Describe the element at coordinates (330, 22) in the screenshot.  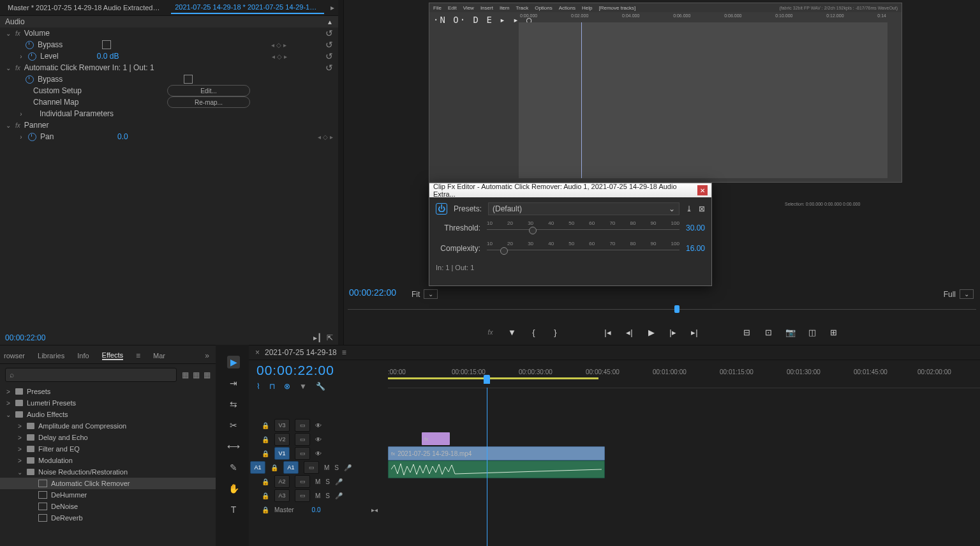
I see `collapse-icon: ▲` at that location.